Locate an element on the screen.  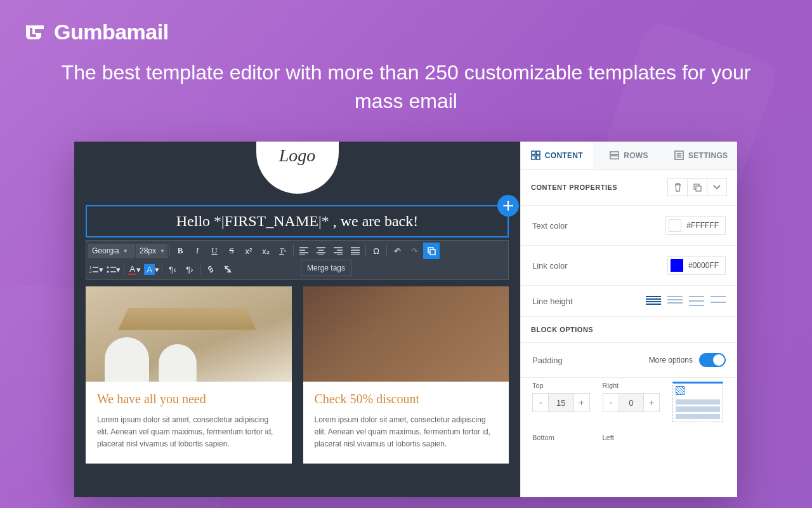
redo-button: ↷ is located at coordinates (414, 251).